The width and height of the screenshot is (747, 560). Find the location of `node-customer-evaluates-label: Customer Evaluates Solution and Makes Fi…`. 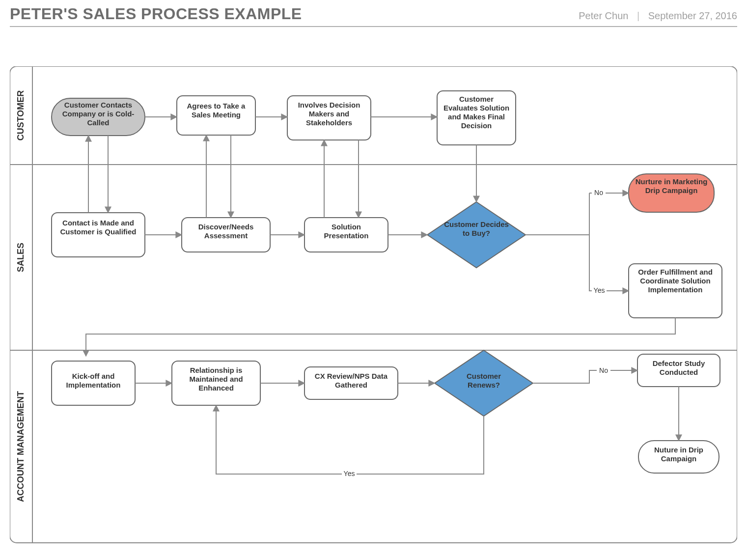

node-customer-evaluates-label: Customer Evaluates Solution and Makes Fi… is located at coordinates (476, 112).